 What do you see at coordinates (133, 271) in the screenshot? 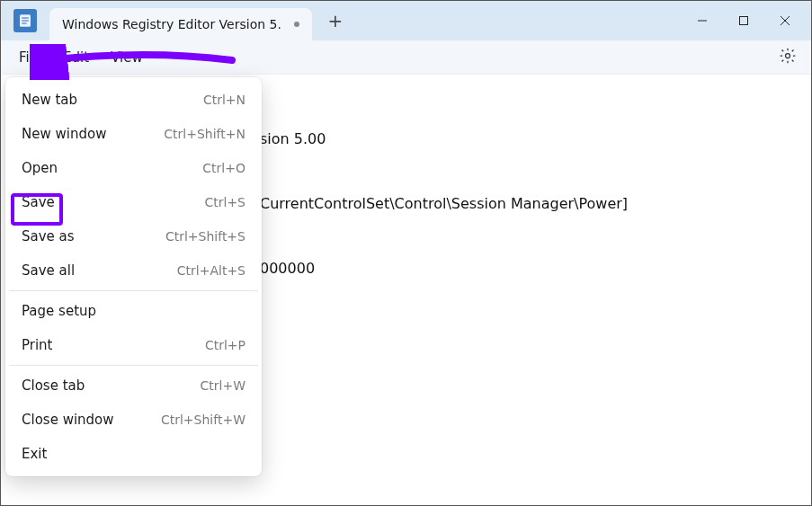
I see `menu-item-save-all: Save all Ctrl+Alt+S` at bounding box center [133, 271].